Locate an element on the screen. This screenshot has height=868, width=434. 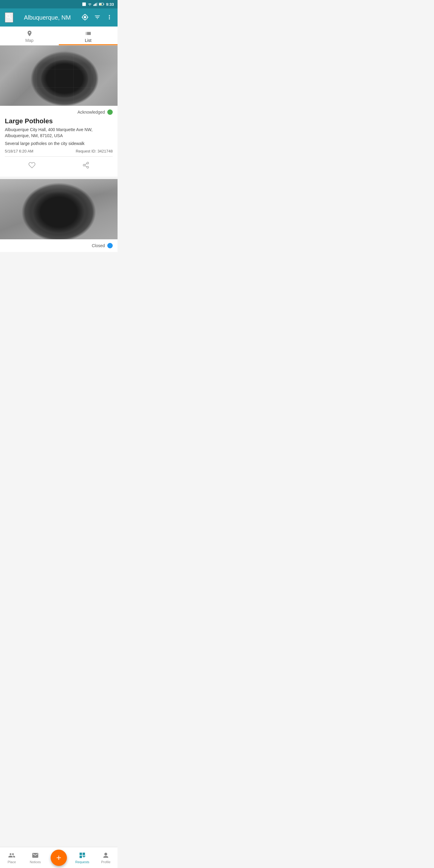
card-1-address: Albuquerque City Hall, 400 Marquette Ave… is located at coordinates (59, 133).